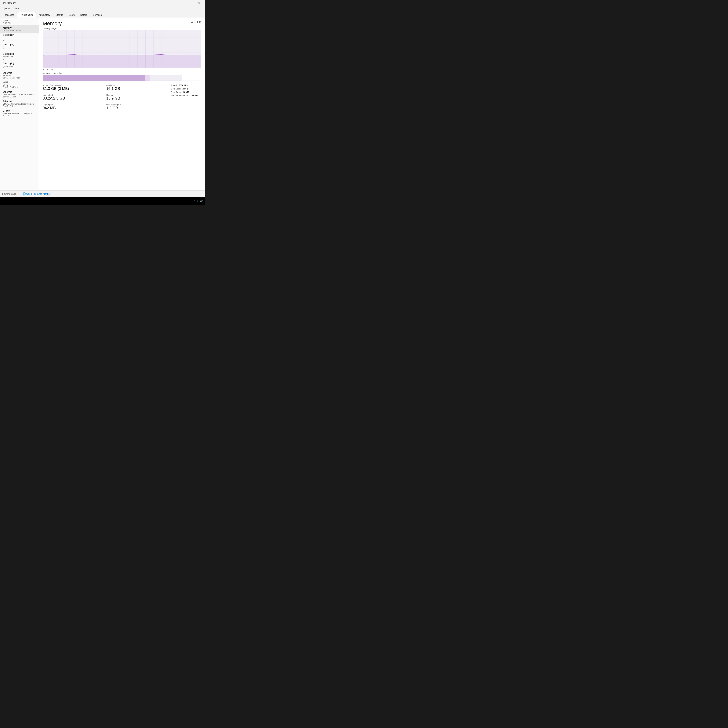 The height and width of the screenshot is (728, 728). What do you see at coordinates (20, 113) in the screenshot?
I see `sidebar-item-gpu0: GPU 0 Intel(R) Arc(TM) A770 Graphics 5 (…` at bounding box center [20, 113].